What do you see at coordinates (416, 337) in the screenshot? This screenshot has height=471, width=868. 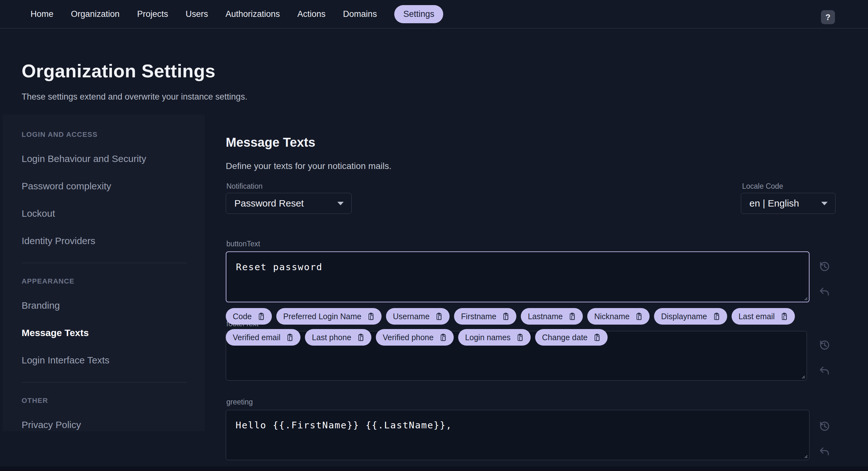 I see `variable-chip-row-2: Verified email Last phone Verified phone…` at bounding box center [416, 337].